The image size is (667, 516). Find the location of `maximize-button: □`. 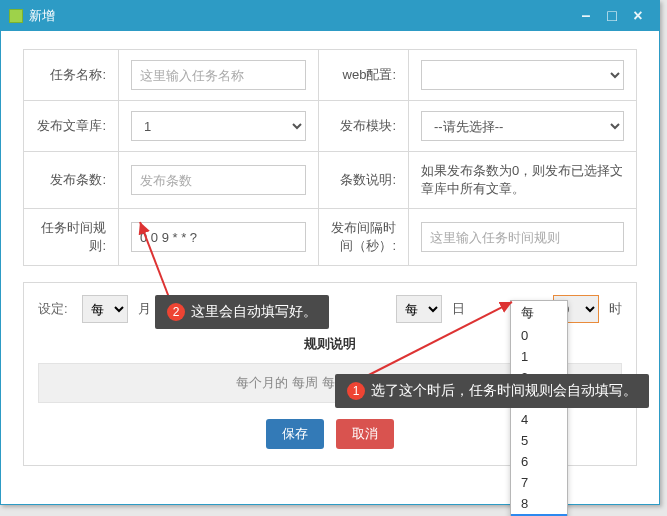

maximize-button: □ is located at coordinates (612, 16).